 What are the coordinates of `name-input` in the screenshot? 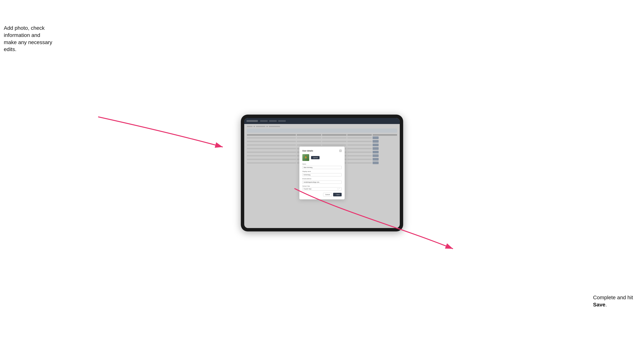 It's located at (322, 167).